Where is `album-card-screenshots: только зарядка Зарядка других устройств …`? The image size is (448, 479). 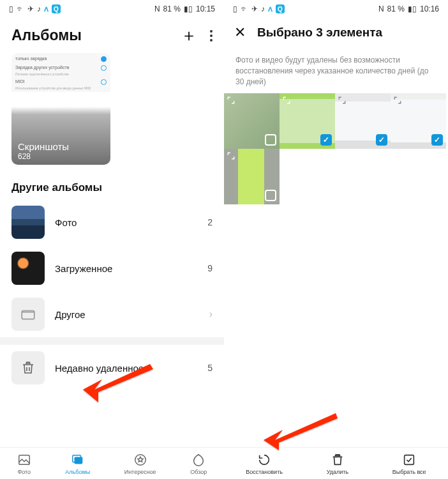
album-card-screenshots: только зарядка Зарядка других устройств … is located at coordinates (61, 109).